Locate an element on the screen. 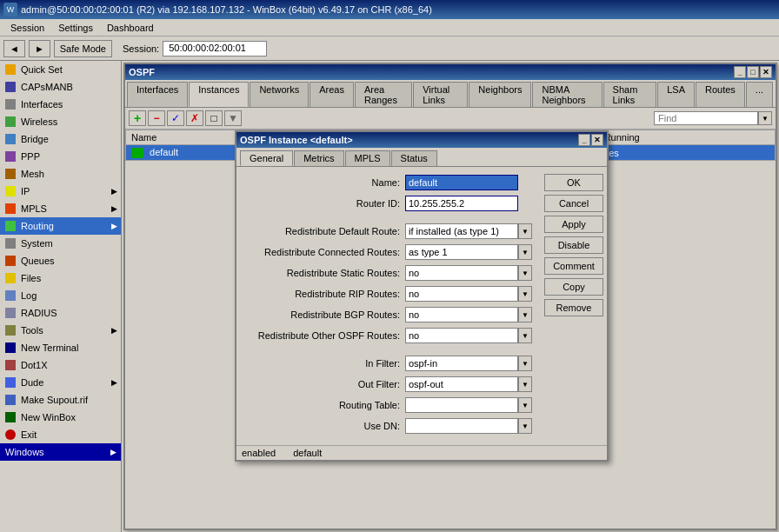  out-filter-value: ospf-out is located at coordinates (462, 384).